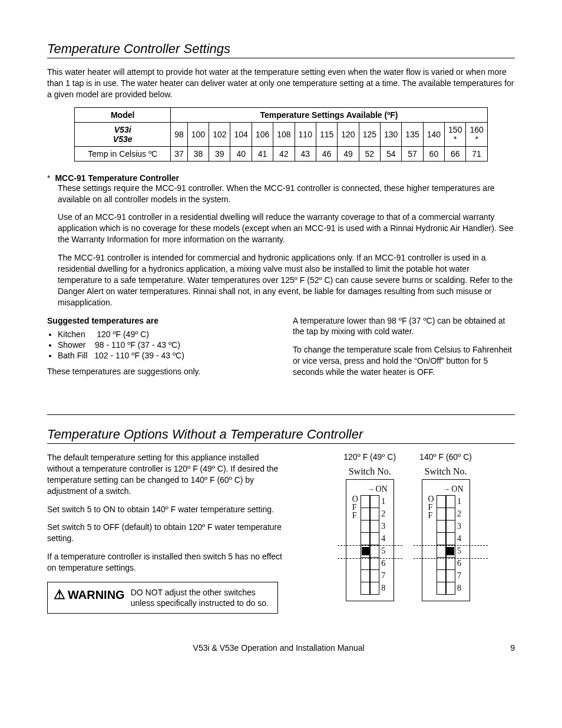 The height and width of the screenshot is (728, 562). Describe the element at coordinates (165, 562) in the screenshot. I see `options-p: If a temperature controller is installed…` at that location.